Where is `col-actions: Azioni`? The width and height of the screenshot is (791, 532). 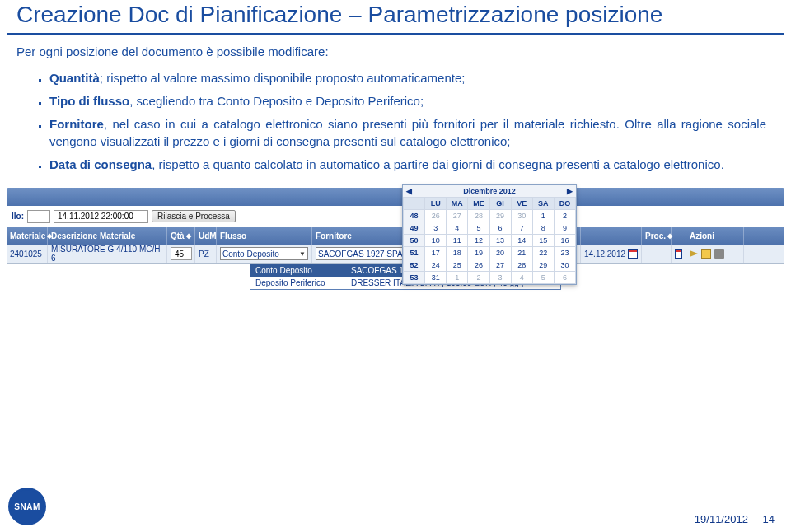
col-actions: Azioni is located at coordinates (702, 236).